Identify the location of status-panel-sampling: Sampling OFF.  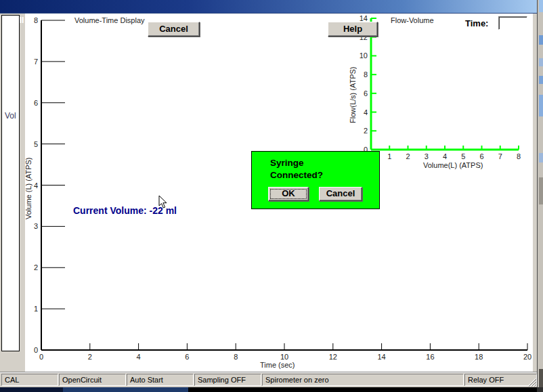
(227, 380).